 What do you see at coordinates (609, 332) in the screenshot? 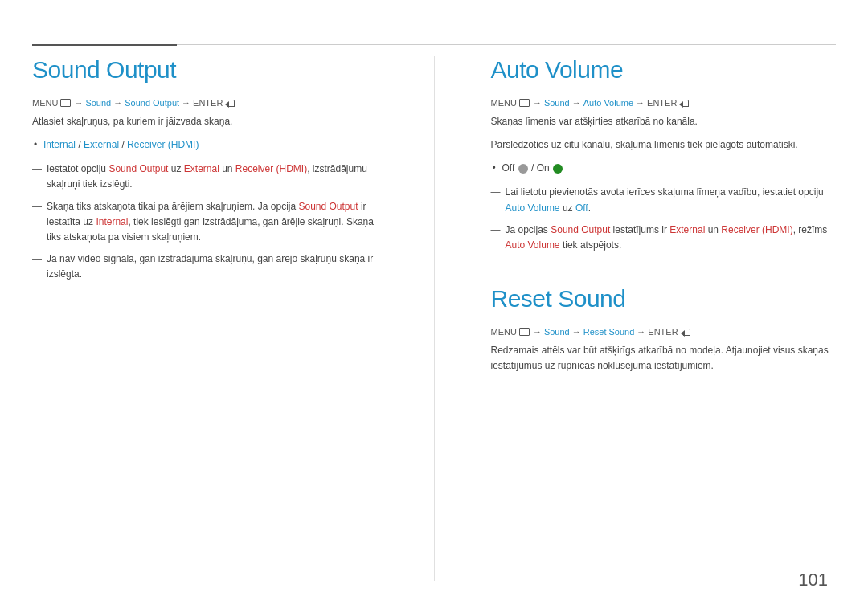
I see `menu-reset-sound-link: Reset Sound` at bounding box center [609, 332].